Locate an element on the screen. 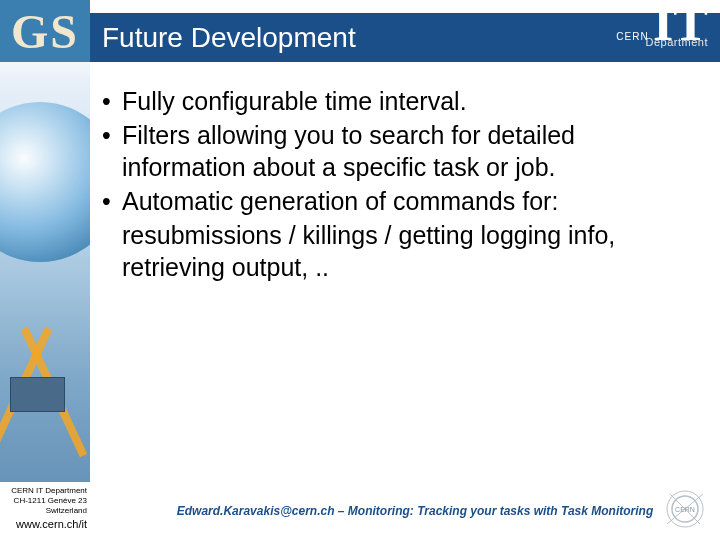  footer-line-2: CH-1211 Genève 23 is located at coordinates (45, 501).